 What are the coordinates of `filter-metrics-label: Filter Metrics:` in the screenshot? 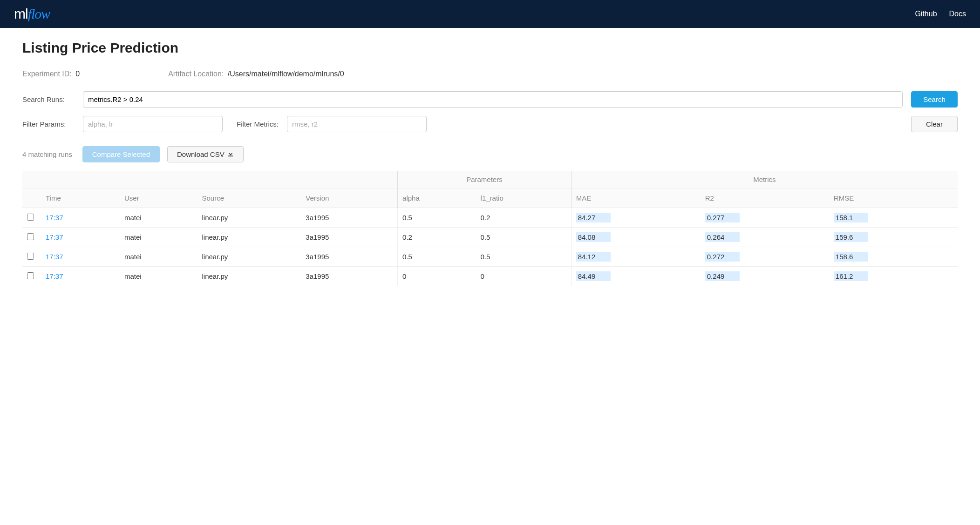 It's located at (258, 124).